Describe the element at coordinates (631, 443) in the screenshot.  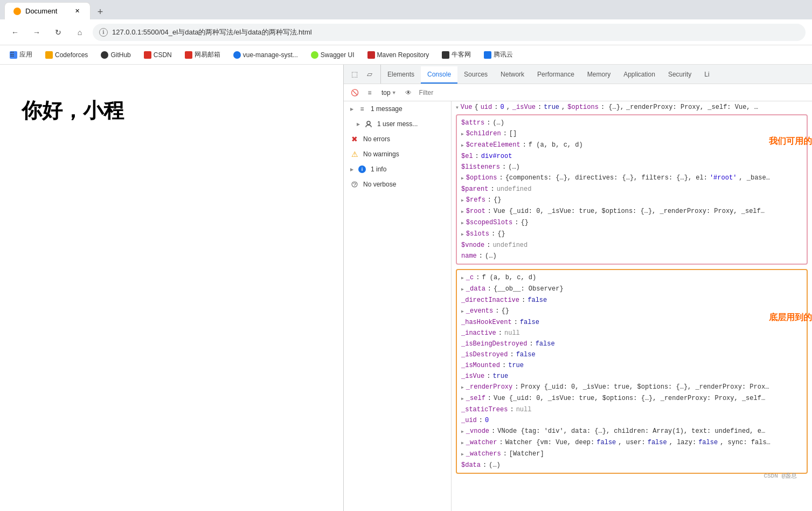
I see `prop-watcher: _watcher: Watcher {vm: Vue, deep: false …` at that location.